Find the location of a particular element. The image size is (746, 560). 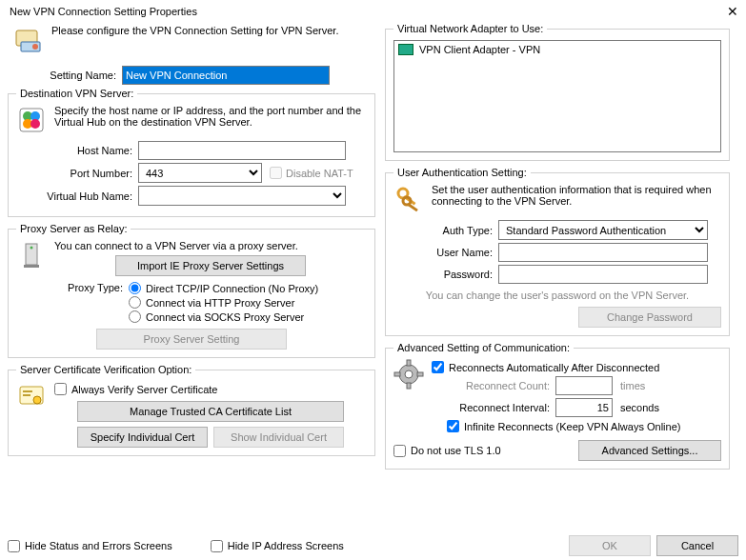

pass-input is located at coordinates (603, 274).